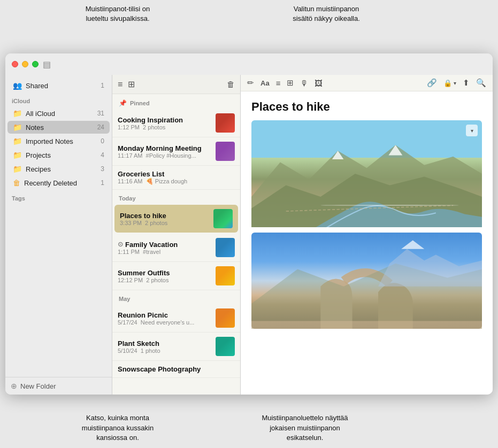 Image resolution: width=498 pixels, height=448 pixels. Describe the element at coordinates (118, 428) in the screenshot. I see `callout-bottom-left: Katso, kuinka monta muistiinpanoa kussak…` at that location.